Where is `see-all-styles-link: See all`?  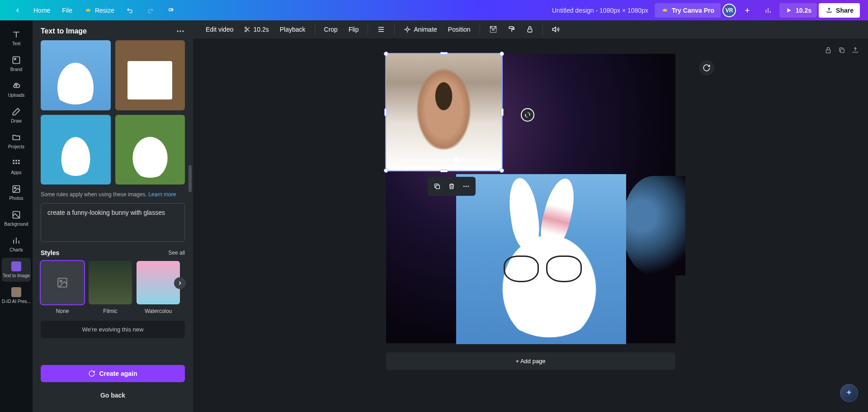
see-all-styles-link: See all is located at coordinates (176, 253).